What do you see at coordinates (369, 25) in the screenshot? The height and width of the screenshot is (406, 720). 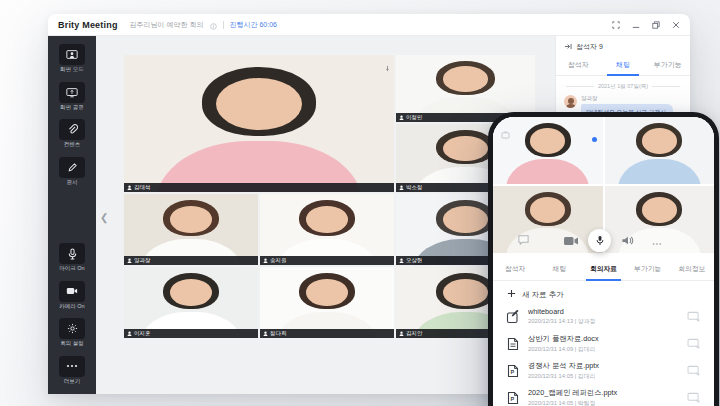 I see `titlebar: Brity Meeting 김주리님이 예약한 회의 진행시간 60:06` at bounding box center [369, 25].